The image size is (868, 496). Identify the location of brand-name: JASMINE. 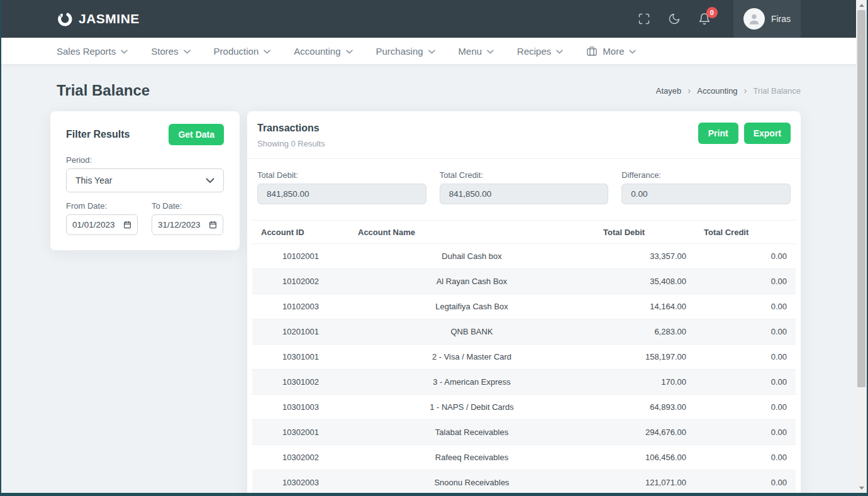
(109, 19).